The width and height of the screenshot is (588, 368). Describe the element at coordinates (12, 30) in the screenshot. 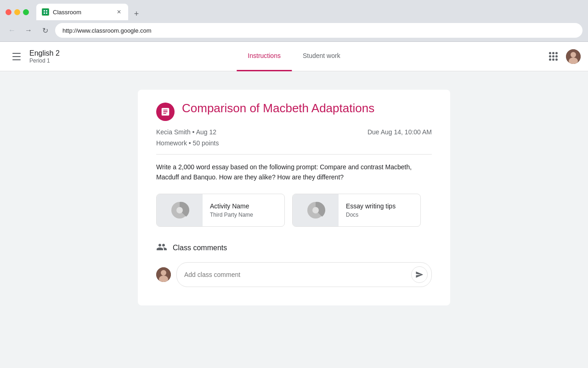

I see `back-button: ←` at that location.